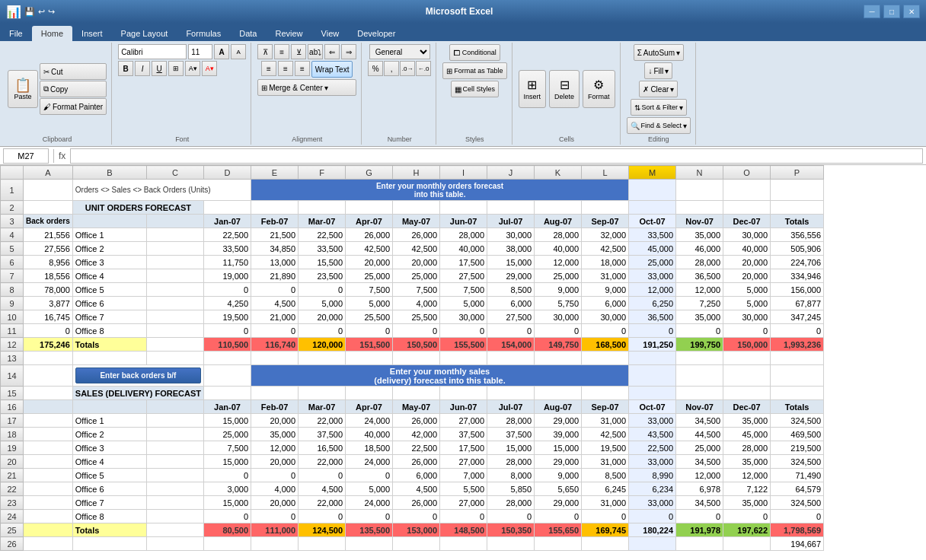 The height and width of the screenshot is (560, 926). What do you see at coordinates (558, 462) in the screenshot?
I see `cell-k20: 29,000` at bounding box center [558, 462].